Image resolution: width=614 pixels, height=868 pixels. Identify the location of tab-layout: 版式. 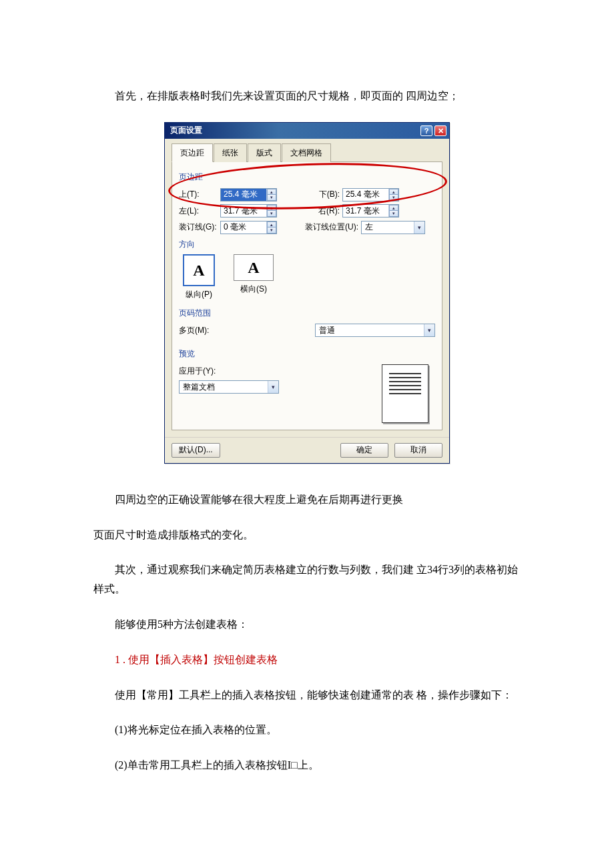
(264, 153).